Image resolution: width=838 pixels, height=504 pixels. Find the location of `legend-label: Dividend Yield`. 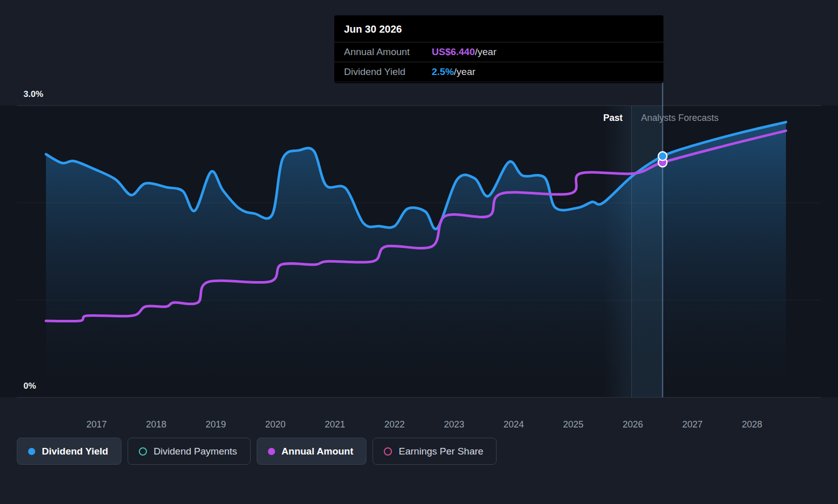

legend-label: Dividend Yield is located at coordinates (75, 451).